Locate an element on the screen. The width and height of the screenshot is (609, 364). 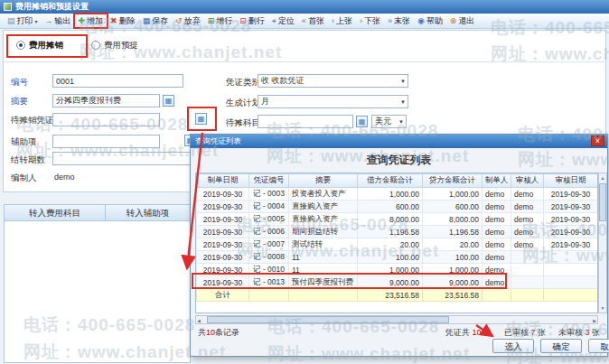
column-header: 贷方金额合计 is located at coordinates (453, 181).